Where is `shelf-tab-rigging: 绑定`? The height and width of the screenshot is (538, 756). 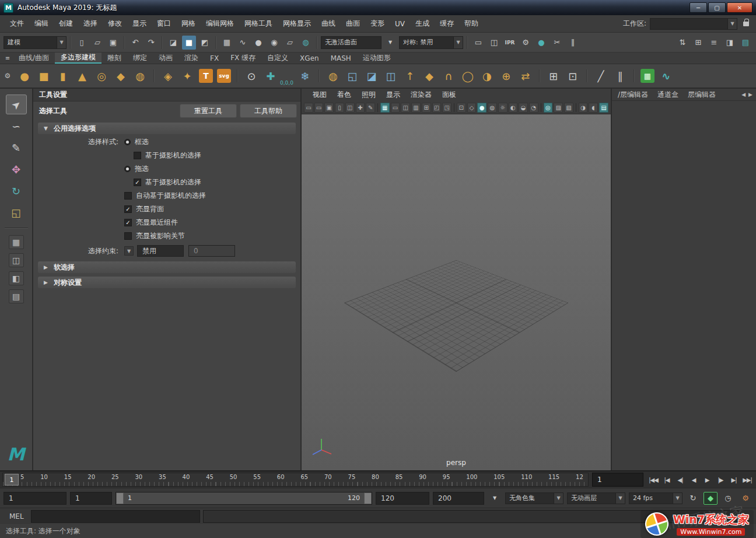
shelf-tab-rigging: 绑定 is located at coordinates (140, 58).